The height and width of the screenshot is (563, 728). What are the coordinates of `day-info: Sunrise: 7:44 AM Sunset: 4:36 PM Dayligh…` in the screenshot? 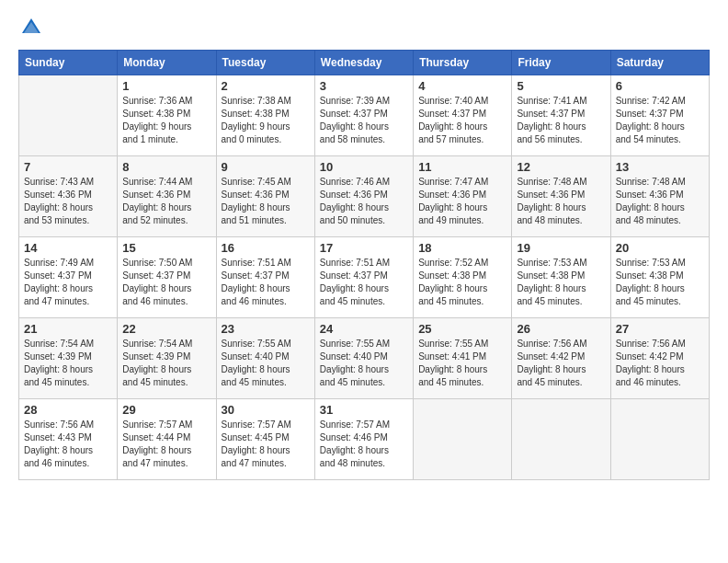 It's located at (166, 201).